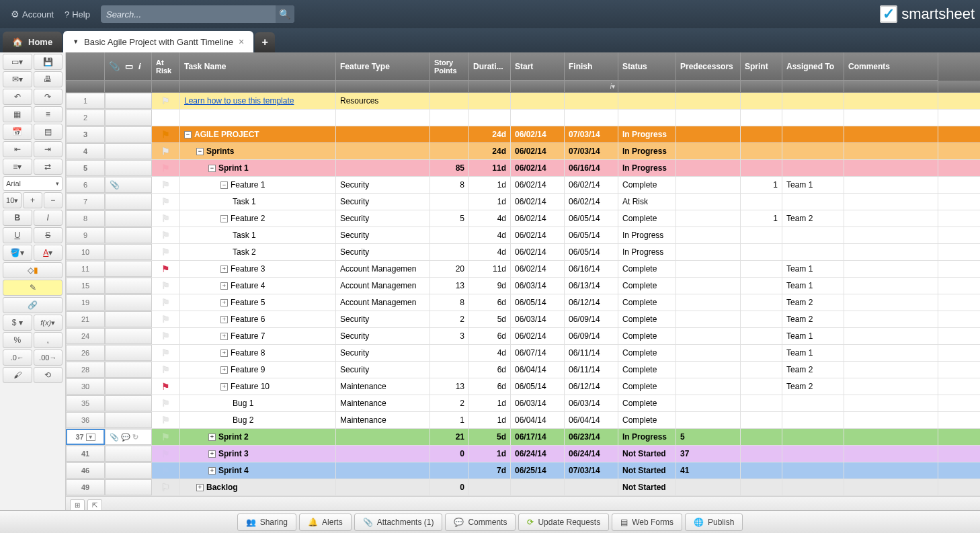 The width and height of the screenshot is (980, 533). Describe the element at coordinates (17, 235) in the screenshot. I see `underline-button: U` at that location.